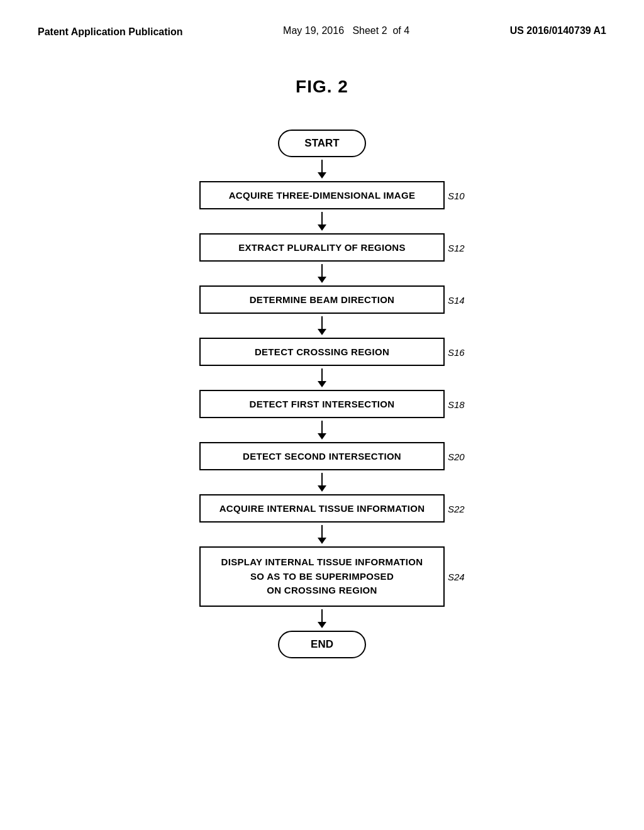 The image size is (644, 830). What do you see at coordinates (322, 352) in the screenshot?
I see `step-s16-box: DETECT CROSSING REGION` at bounding box center [322, 352].